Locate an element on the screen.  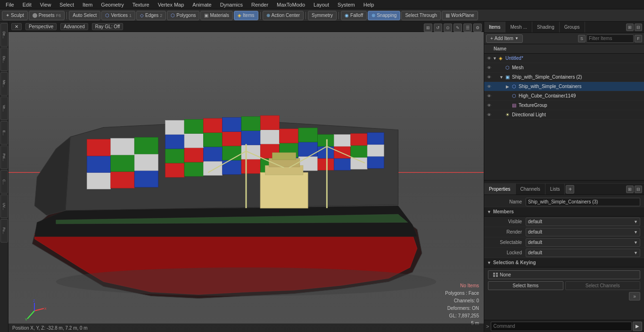
menu-geometry: Geometry is located at coordinates (112, 5).